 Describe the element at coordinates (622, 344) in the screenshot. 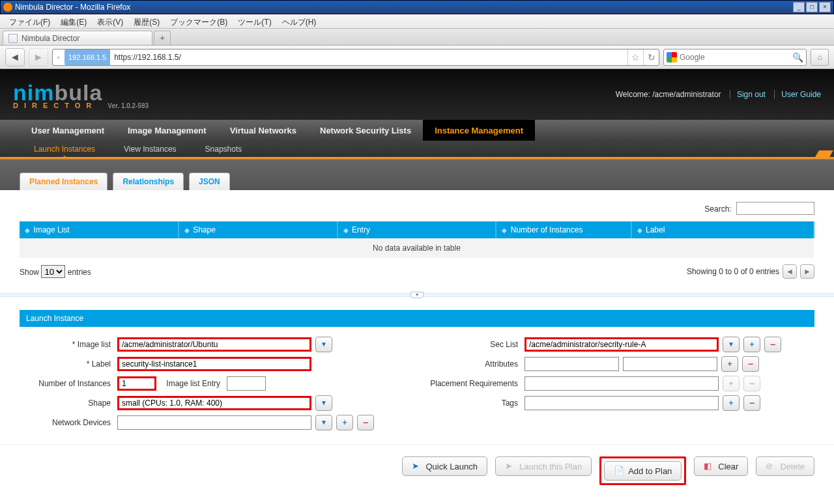

I see `seclist-input` at that location.